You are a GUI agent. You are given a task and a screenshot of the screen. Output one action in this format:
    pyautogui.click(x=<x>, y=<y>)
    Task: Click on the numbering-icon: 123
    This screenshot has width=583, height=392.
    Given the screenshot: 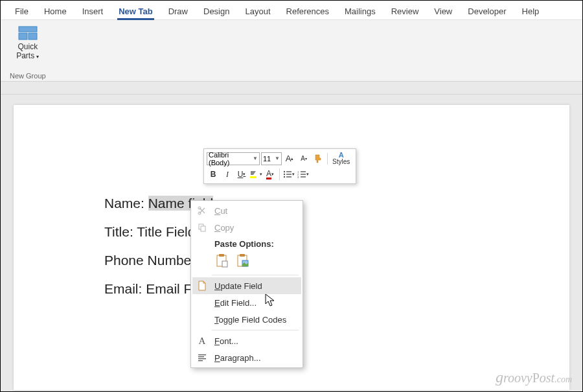 What is the action you would take?
    pyautogui.click(x=302, y=174)
    